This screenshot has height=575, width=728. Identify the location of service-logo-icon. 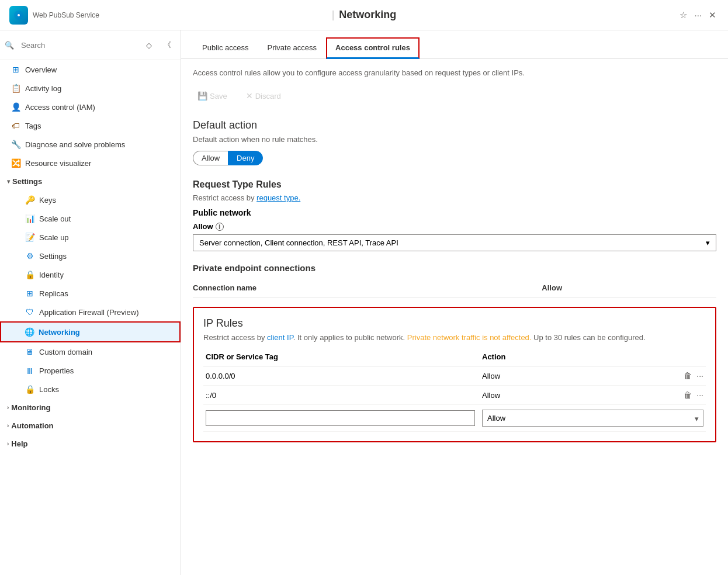
(19, 15).